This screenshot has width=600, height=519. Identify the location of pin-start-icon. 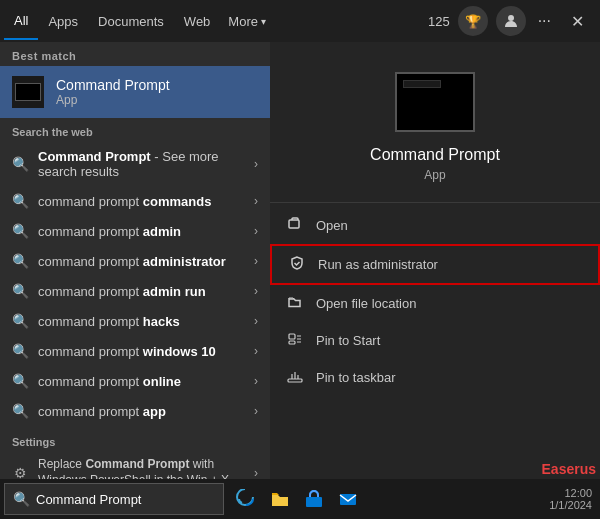
(295, 340).